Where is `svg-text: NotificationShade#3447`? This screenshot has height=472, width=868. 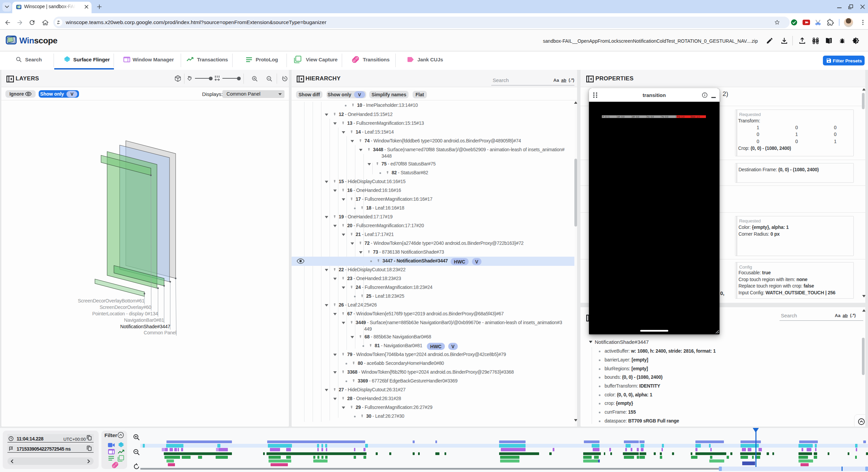 svg-text: NotificationShade#3447 is located at coordinates (145, 327).